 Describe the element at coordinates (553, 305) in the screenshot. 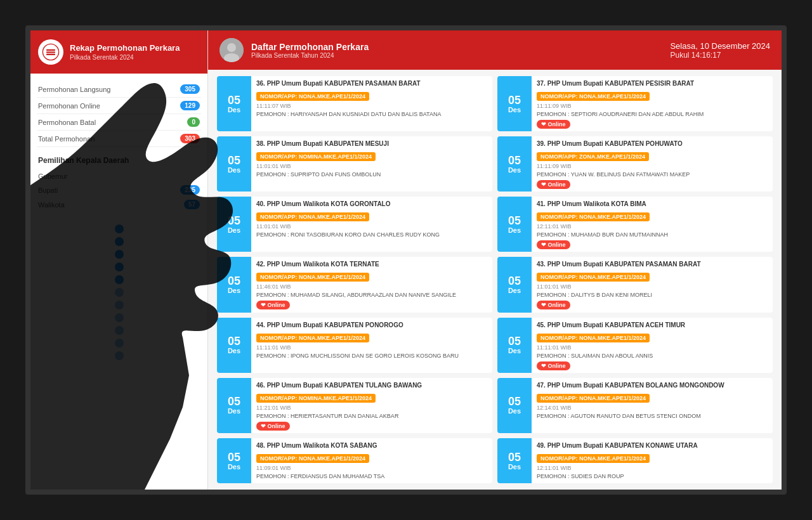

I see `status-badge-7: ❤ Online` at that location.